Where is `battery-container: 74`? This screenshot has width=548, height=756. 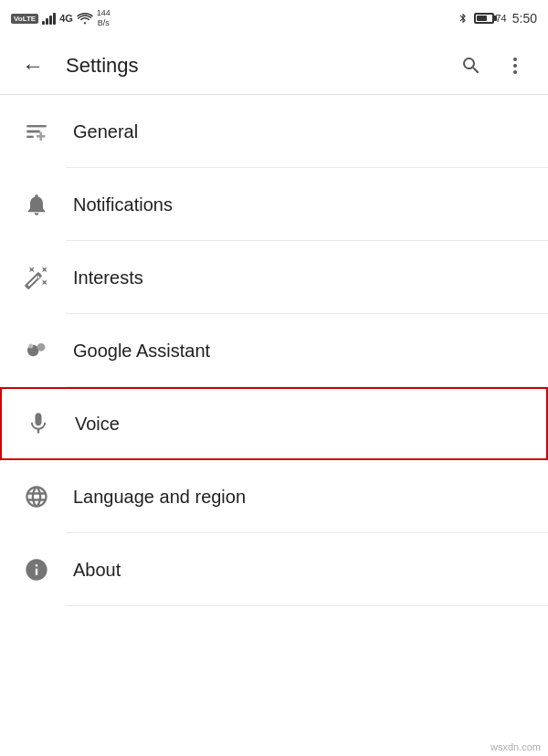
battery-container: 74 is located at coordinates (490, 18).